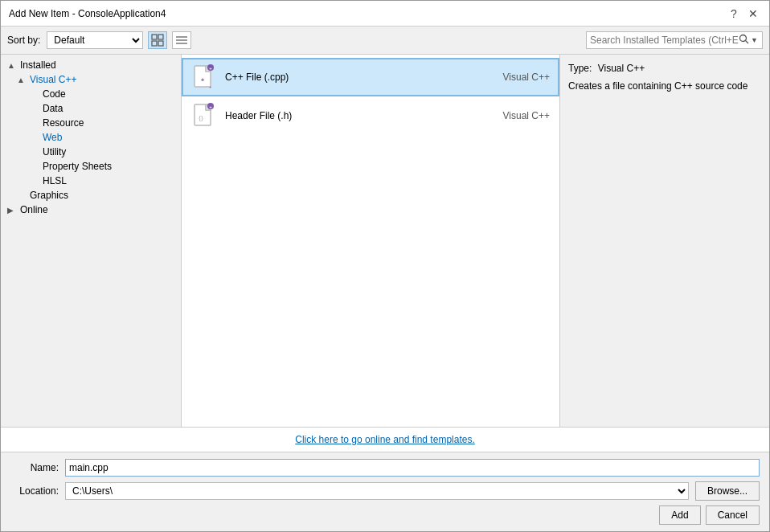 The width and height of the screenshot is (770, 532). Describe the element at coordinates (91, 108) in the screenshot. I see `tree-item-data: Data` at that location.